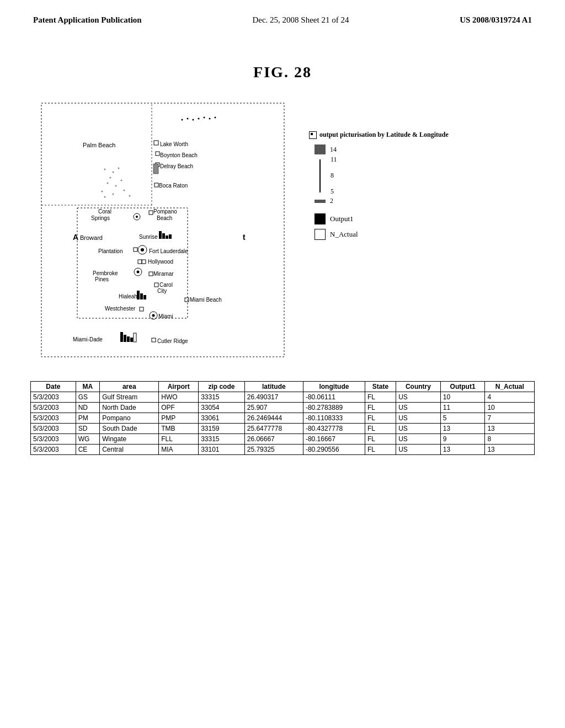 This screenshot has width=565, height=728. I want to click on svg-text: Springs, so click(100, 218).